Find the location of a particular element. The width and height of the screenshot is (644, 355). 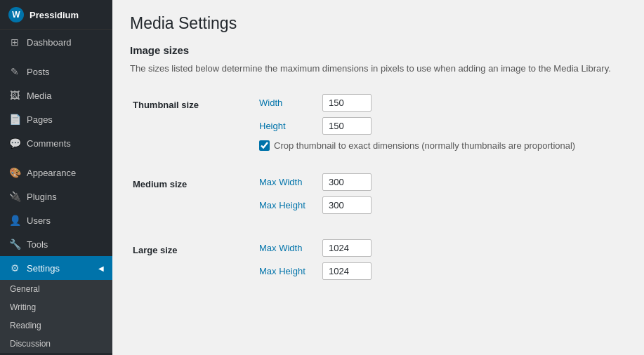

large-height-label: Max Height is located at coordinates (291, 271).